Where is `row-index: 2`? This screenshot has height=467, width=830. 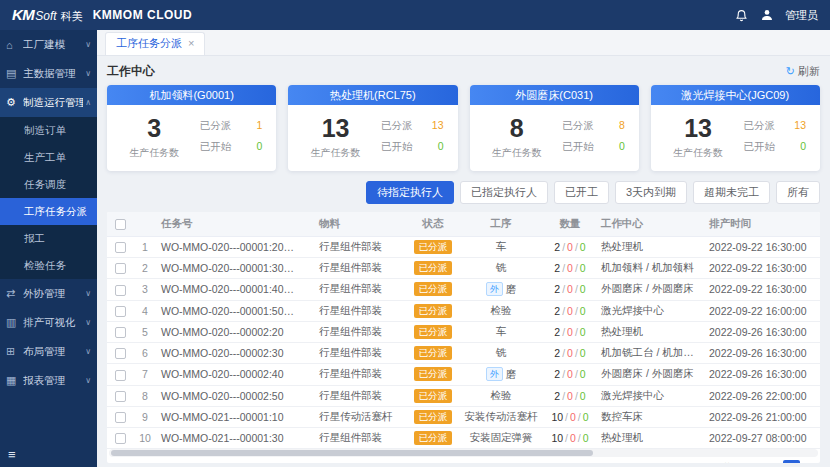
row-index: 2 is located at coordinates (145, 268).